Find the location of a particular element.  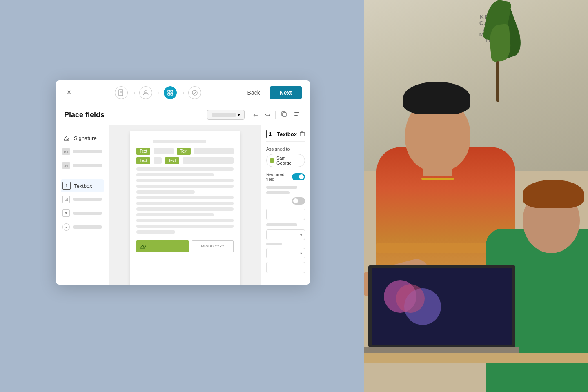

radio-icon: ● is located at coordinates (66, 227).